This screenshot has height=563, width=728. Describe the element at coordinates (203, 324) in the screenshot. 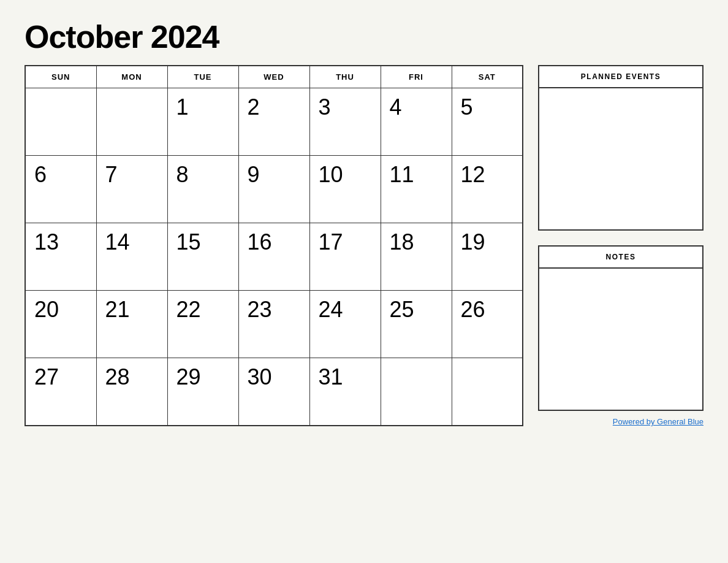

I see `calendar-day-3-2: 22` at that location.